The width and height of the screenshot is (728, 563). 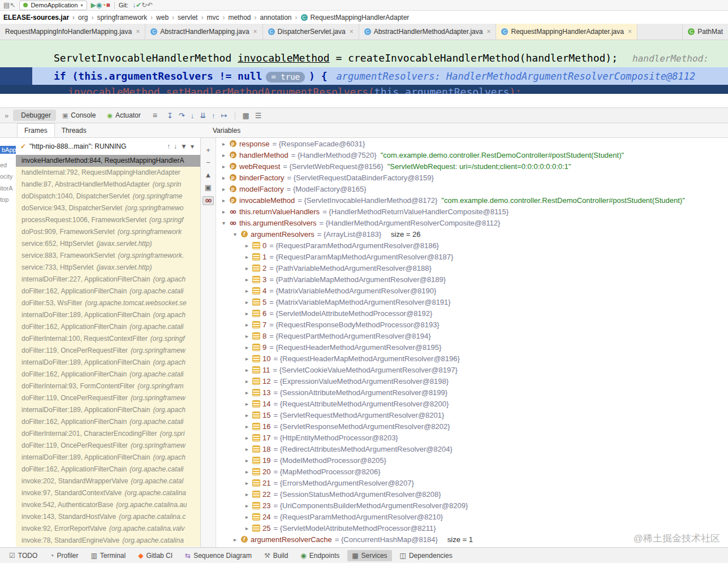 I want to click on statusbar-item: Sequence Diagram, so click(x=218, y=556).